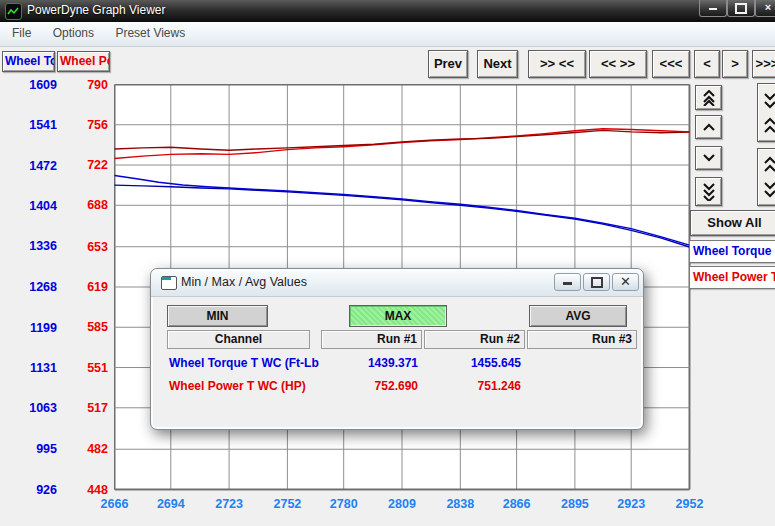  Describe the element at coordinates (96, 10) in the screenshot. I see `window-title: PowerDyne Graph Viewer` at that location.